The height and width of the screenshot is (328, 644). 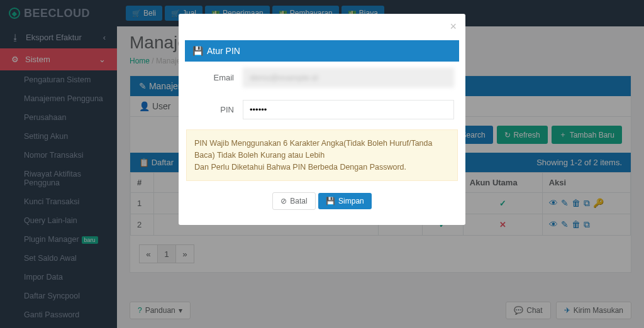 I want to click on pin-label: PIN, so click(x=212, y=109).